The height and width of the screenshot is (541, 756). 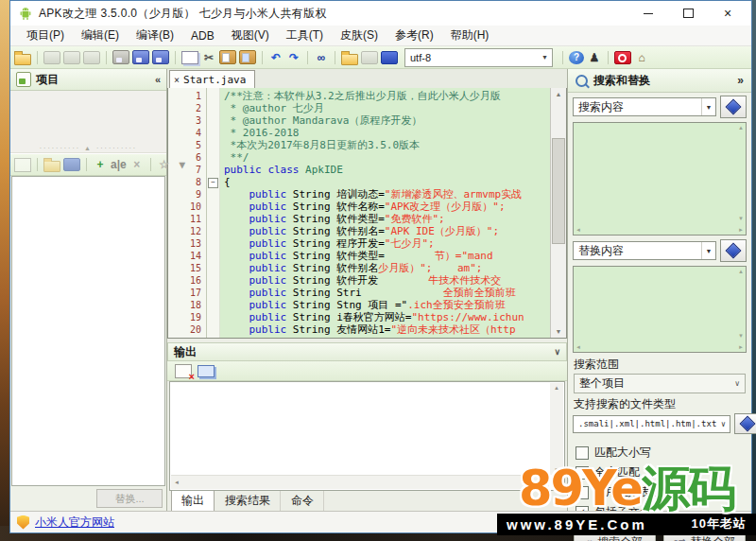 What do you see at coordinates (369, 58) in the screenshot?
I see `export-icon` at bounding box center [369, 58].